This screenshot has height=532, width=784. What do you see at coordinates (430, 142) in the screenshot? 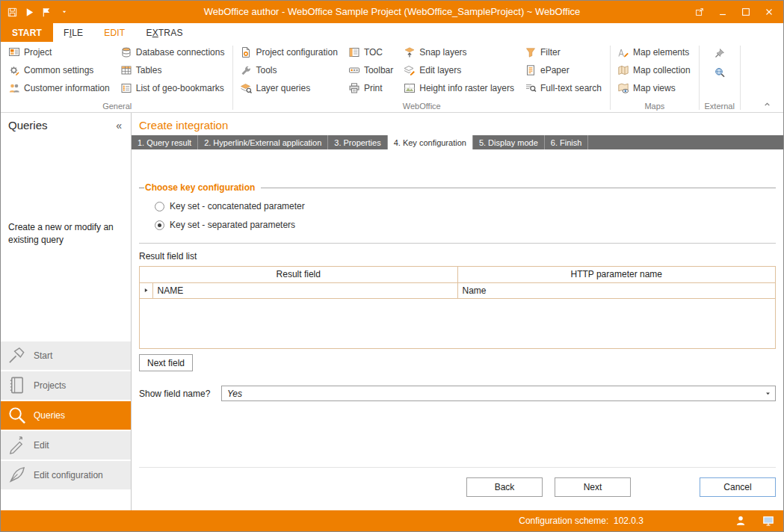
I see `wizard-step-key-configuration: 4. Key configuration` at bounding box center [430, 142].